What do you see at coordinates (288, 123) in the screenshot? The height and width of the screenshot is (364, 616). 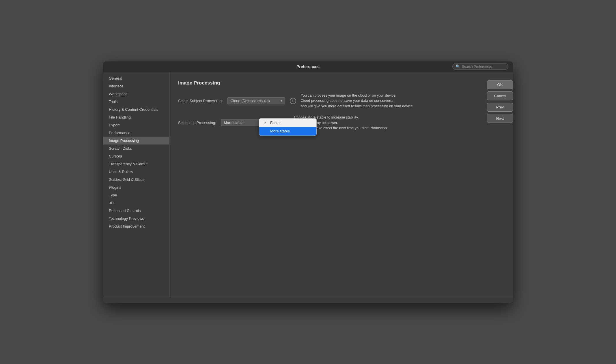 I see `dropdown-item-faster: ✓ Faster` at bounding box center [288, 123].